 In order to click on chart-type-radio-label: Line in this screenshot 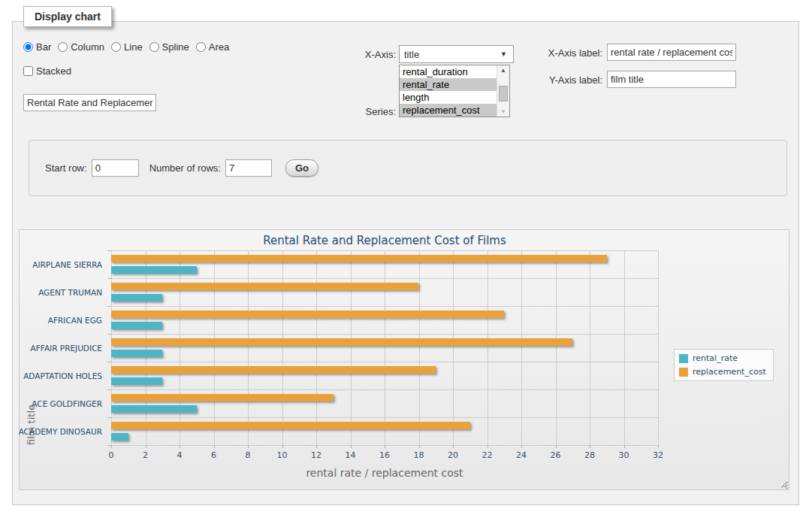, I will do `click(134, 47)`.